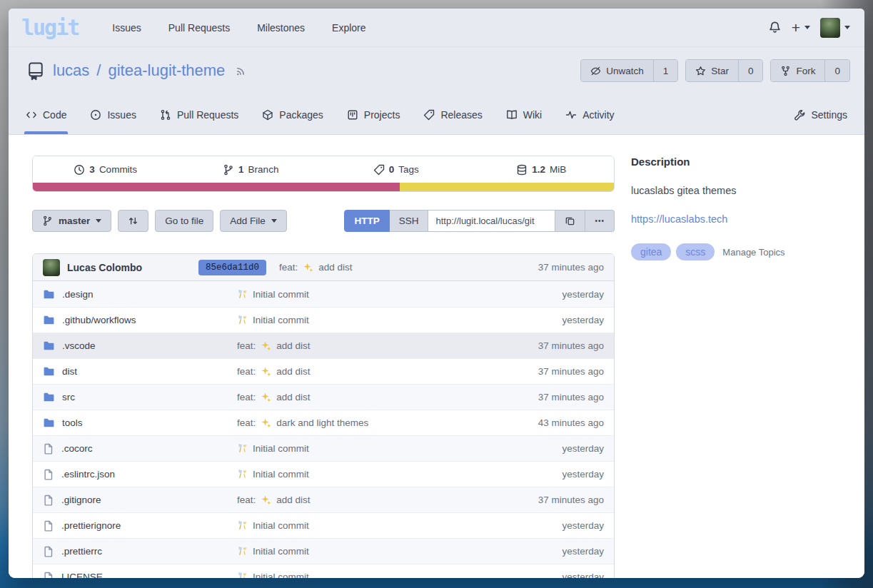 The height and width of the screenshot is (588, 873). What do you see at coordinates (78, 294) in the screenshot?
I see `file-name: .design` at bounding box center [78, 294].